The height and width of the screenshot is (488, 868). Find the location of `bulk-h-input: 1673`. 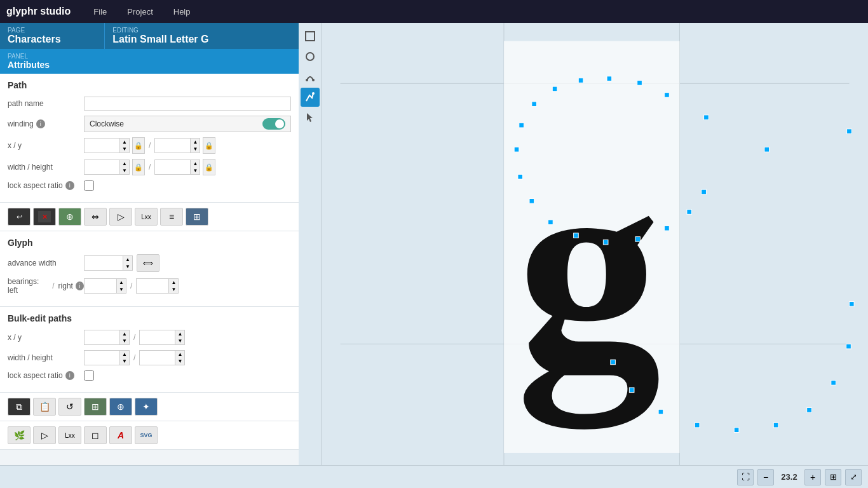

bulk-h-input: 1673 is located at coordinates (158, 358).